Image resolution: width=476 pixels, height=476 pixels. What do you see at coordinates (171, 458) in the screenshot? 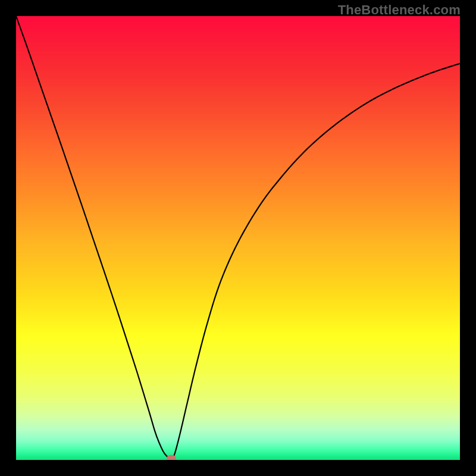
I see `minimum-marker-dot` at bounding box center [171, 458].